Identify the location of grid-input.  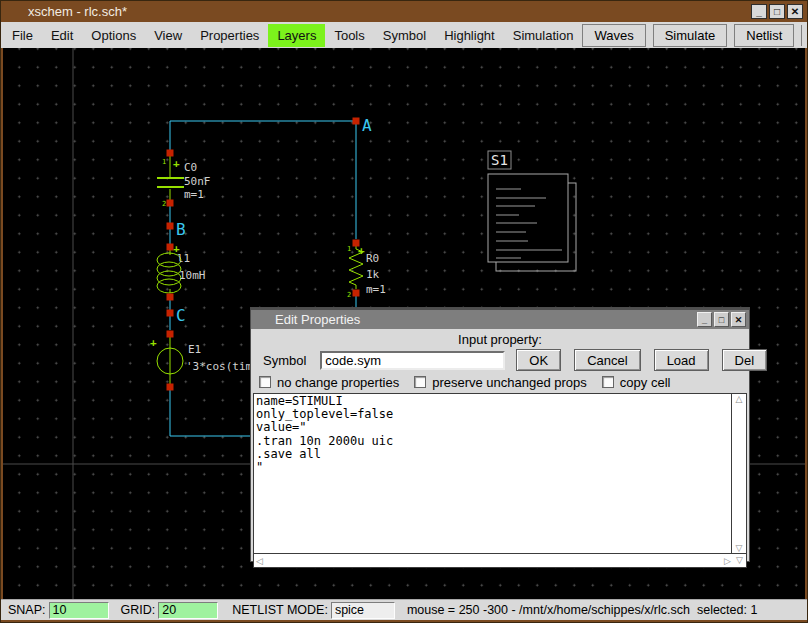
(188, 610).